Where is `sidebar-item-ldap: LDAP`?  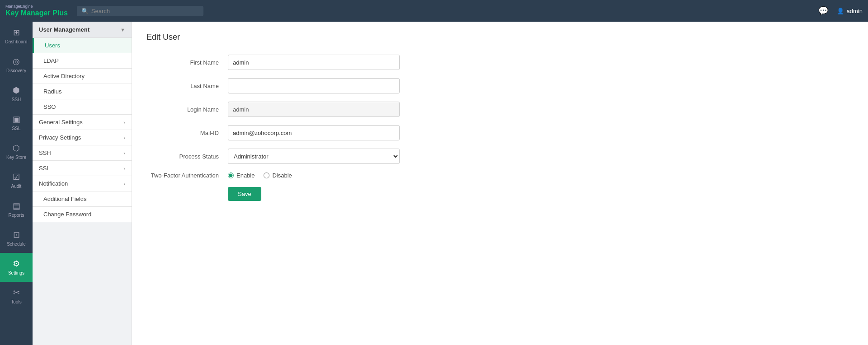 sidebar-item-ldap: LDAP is located at coordinates (82, 61).